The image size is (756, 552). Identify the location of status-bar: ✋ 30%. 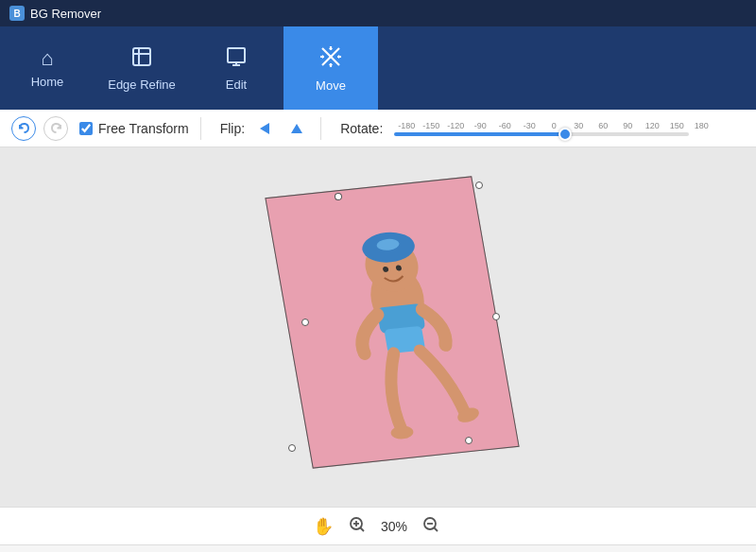
(378, 526).